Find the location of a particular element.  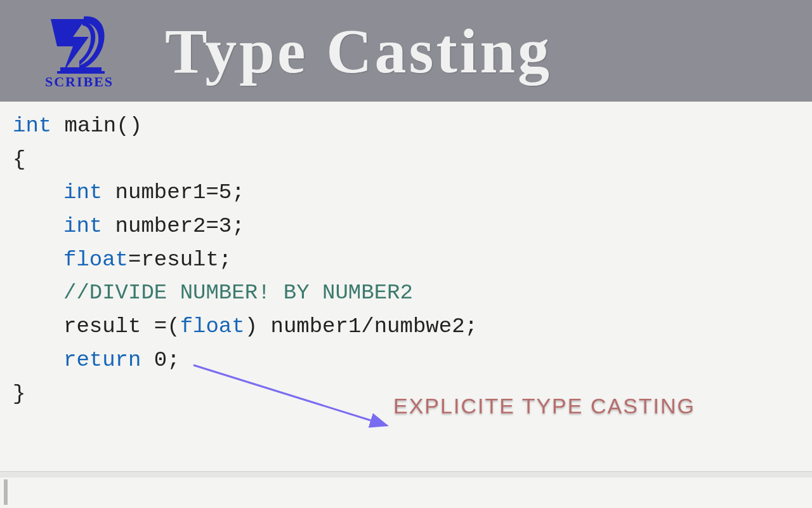

code-text: =result; is located at coordinates (180, 260).